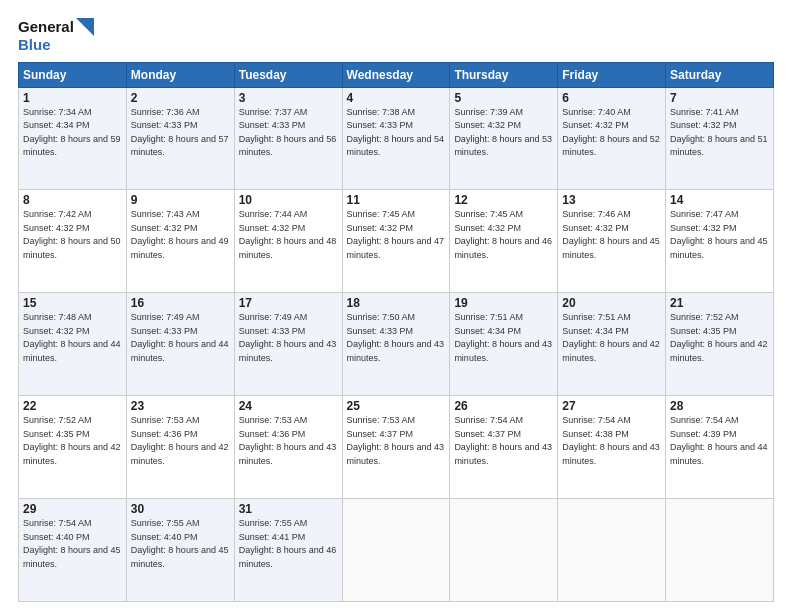 The width and height of the screenshot is (792, 612). Describe the element at coordinates (73, 448) in the screenshot. I see `calendar-cell: 22 Sunrise: 7:52 AMSunset: 4:35 PMDaylig…` at that location.